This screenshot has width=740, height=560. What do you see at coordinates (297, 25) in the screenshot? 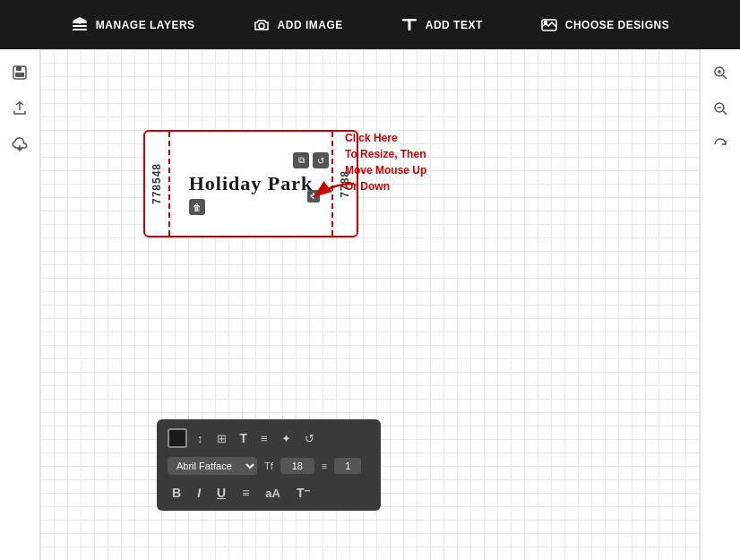
I see `toolbar-add-image: ADD IMAGE` at bounding box center [297, 25].